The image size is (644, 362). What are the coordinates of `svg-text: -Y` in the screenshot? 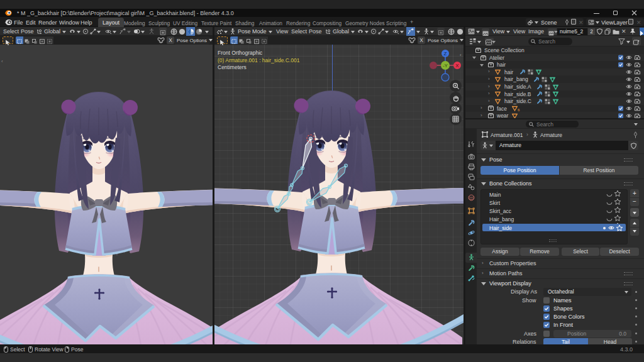 It's located at (445, 65).